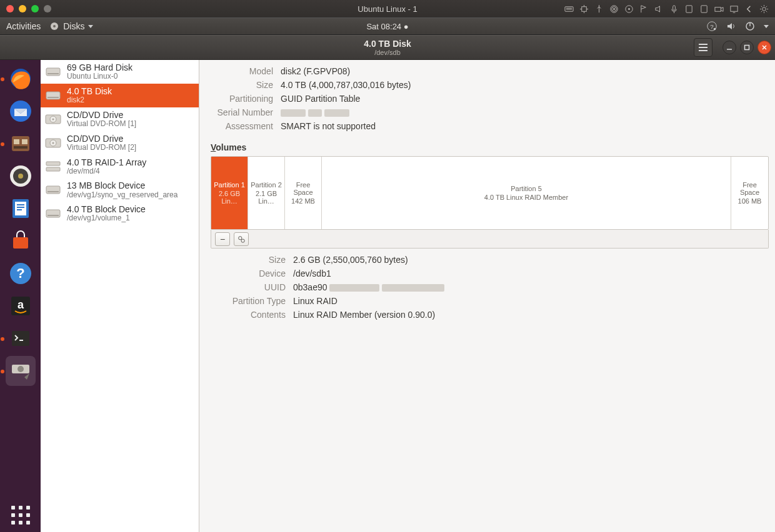  Describe the element at coordinates (526, 197) in the screenshot. I see `volume-sub: 4.0 TB Linux RAID Member` at that location.